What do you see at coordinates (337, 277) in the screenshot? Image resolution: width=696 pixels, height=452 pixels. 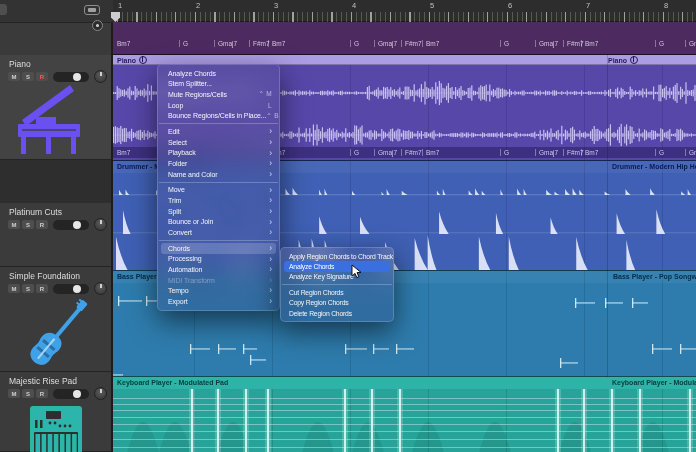 I see `menu-item-analyze-key-signature: Analyze Key Signature` at bounding box center [337, 277].